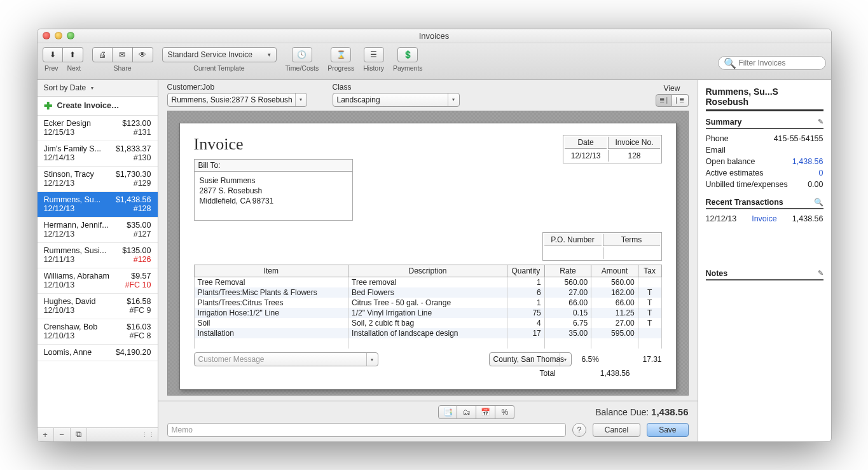 Image resolution: width=868 pixels, height=470 pixels. I want to click on memo-field: Memo, so click(366, 430).